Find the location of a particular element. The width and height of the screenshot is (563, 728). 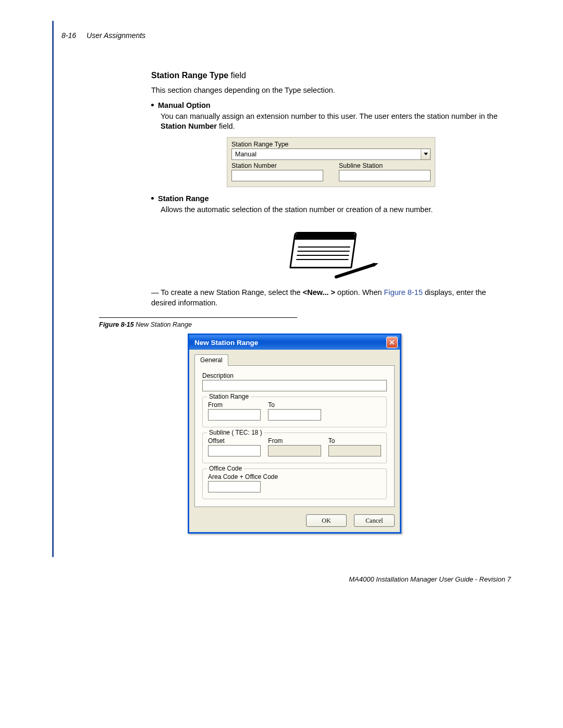

label-sl-offset: Offset is located at coordinates (235, 441).